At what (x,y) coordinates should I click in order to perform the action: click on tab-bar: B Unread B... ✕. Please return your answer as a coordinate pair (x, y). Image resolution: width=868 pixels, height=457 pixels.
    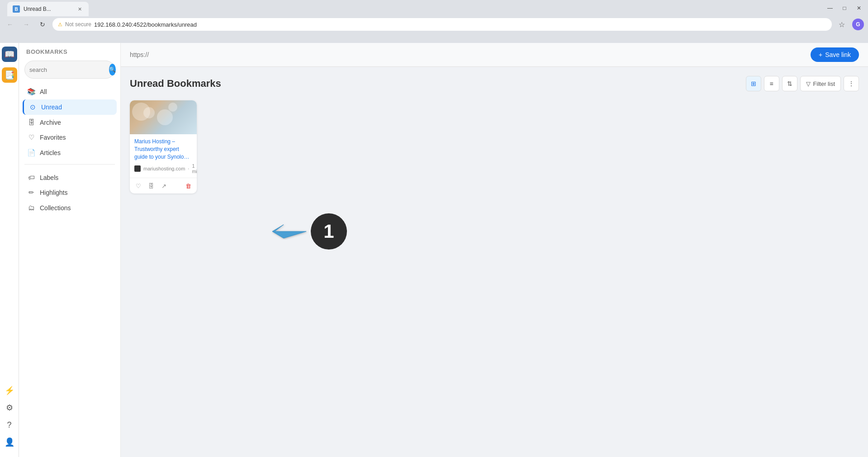
    Looking at the image, I should click on (413, 8).